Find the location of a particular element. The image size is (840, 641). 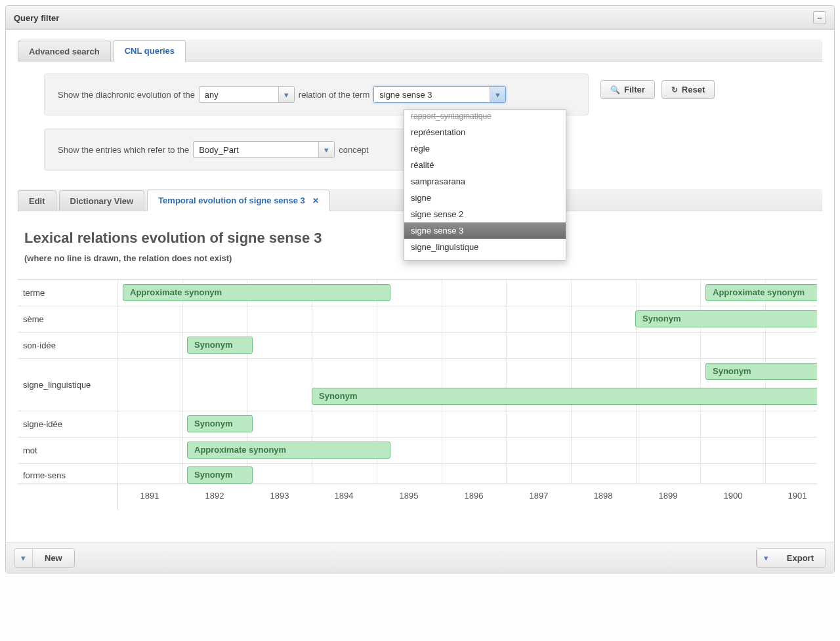

year-label: 1901 is located at coordinates (798, 496).